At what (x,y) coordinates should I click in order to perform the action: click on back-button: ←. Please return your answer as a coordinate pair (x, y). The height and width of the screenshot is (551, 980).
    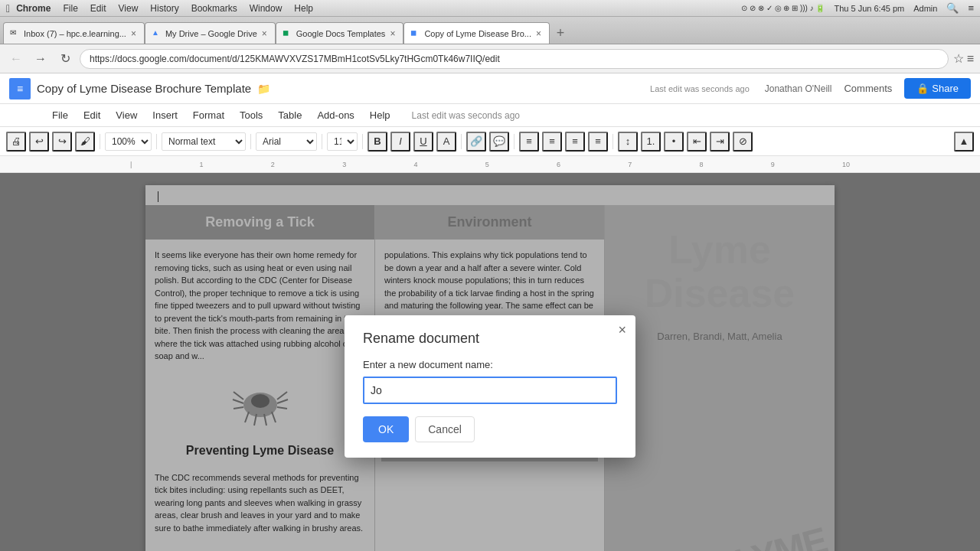
    Looking at the image, I should click on (16, 59).